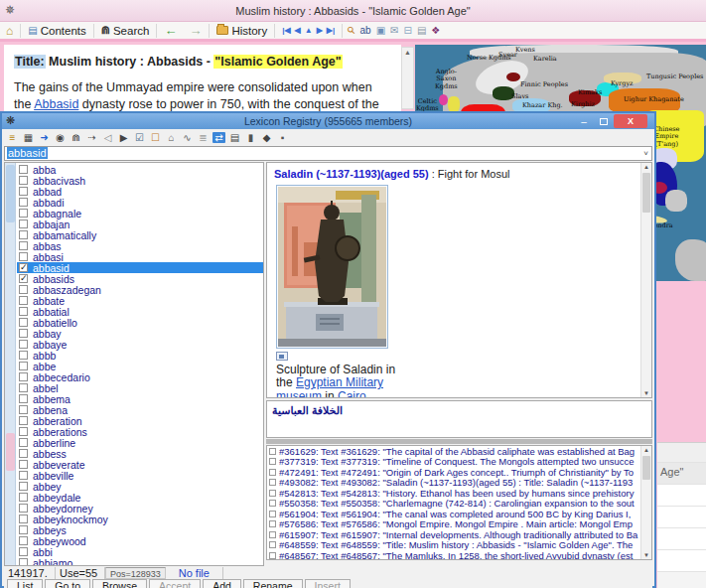 Image resolution: width=706 pixels, height=588 pixels. What do you see at coordinates (352, 30) in the screenshot?
I see `magnifier-icon: ⚲` at bounding box center [352, 30].